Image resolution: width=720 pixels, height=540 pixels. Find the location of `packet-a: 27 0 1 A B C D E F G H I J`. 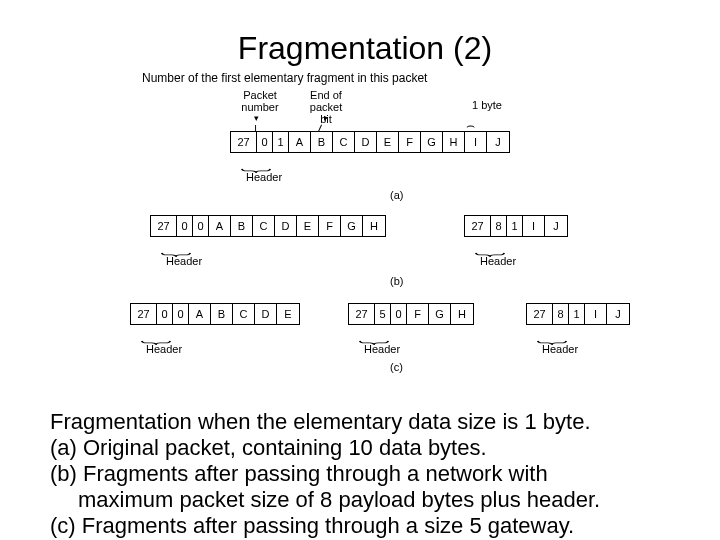

packet-a: 27 0 1 A B C D E F G H I J is located at coordinates (370, 142).